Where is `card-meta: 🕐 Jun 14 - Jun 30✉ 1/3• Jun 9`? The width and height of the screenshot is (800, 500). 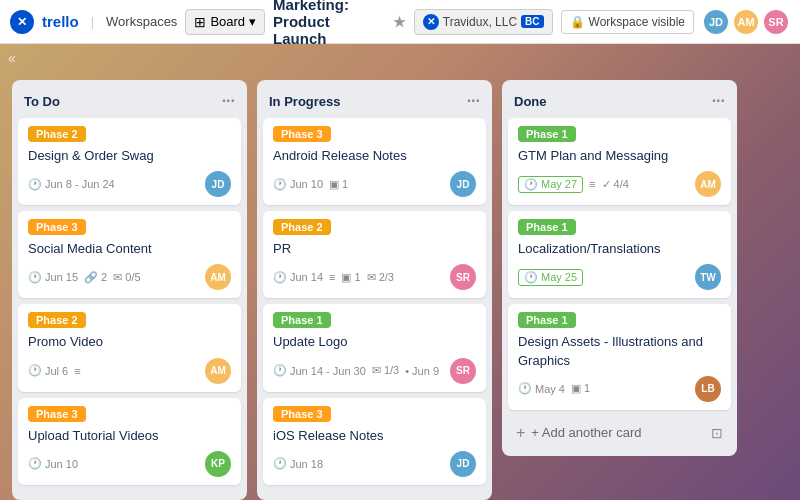 card-meta: 🕐 Jun 14 - Jun 30✉ 1/3• Jun 9 is located at coordinates (356, 370).